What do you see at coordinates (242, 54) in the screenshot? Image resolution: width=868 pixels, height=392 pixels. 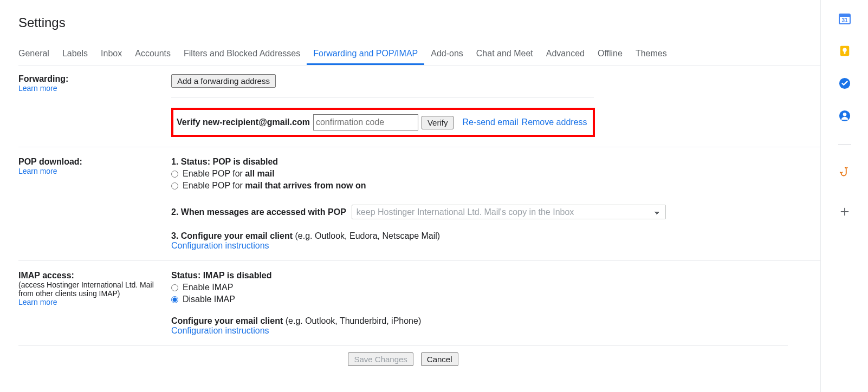 I see `tab-filters: Filters and Blocked Addresses` at bounding box center [242, 54].